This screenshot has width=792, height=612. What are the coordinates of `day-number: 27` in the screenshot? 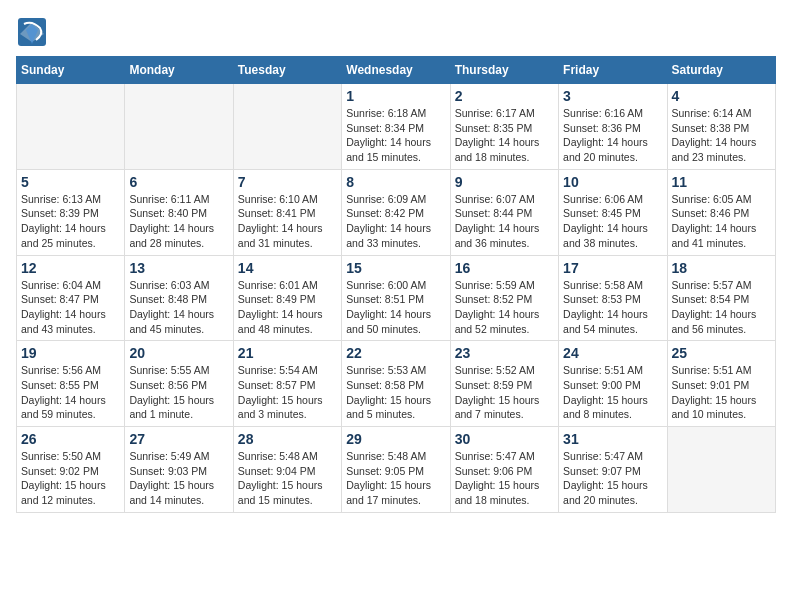 It's located at (178, 439).